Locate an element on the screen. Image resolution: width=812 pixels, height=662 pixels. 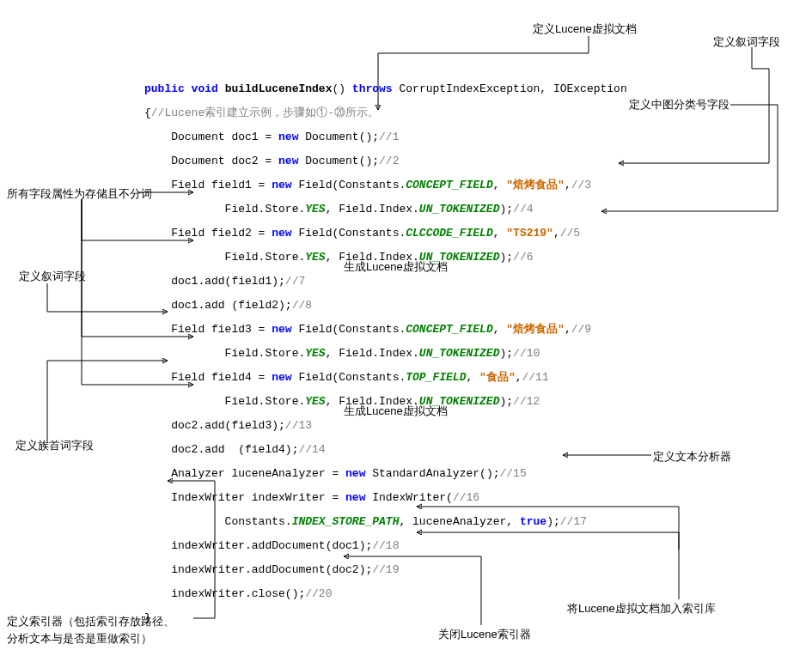
code-line-7: doc1.add(field1);//7 is located at coordinates (386, 282).